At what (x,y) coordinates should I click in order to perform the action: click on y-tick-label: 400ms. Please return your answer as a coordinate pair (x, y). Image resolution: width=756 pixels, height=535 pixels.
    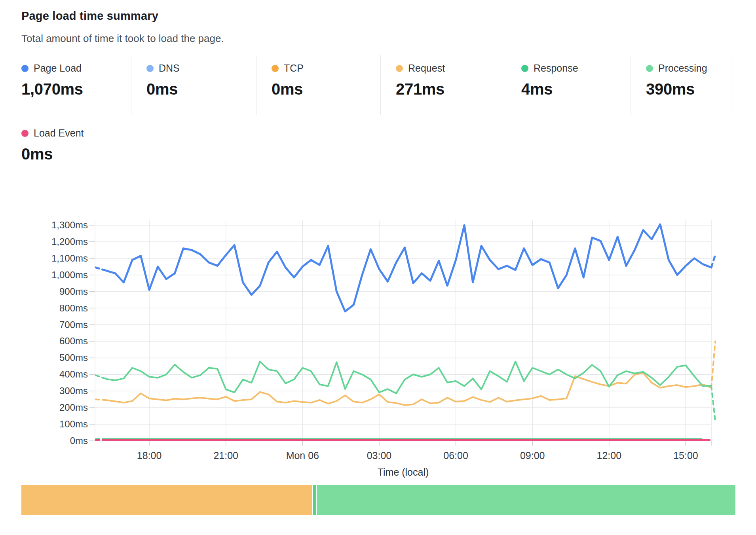
    Looking at the image, I should click on (74, 374).